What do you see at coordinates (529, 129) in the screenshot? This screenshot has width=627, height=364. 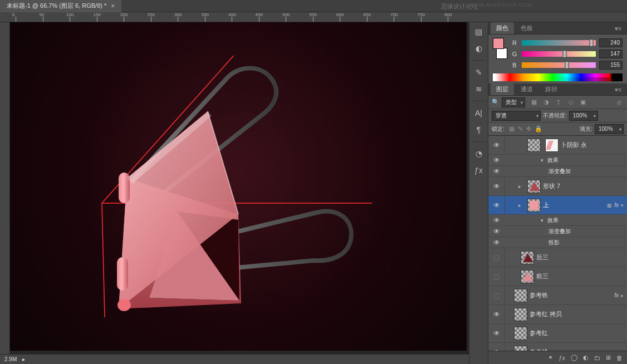 I see `lock-position-icon: ✥` at bounding box center [529, 129].